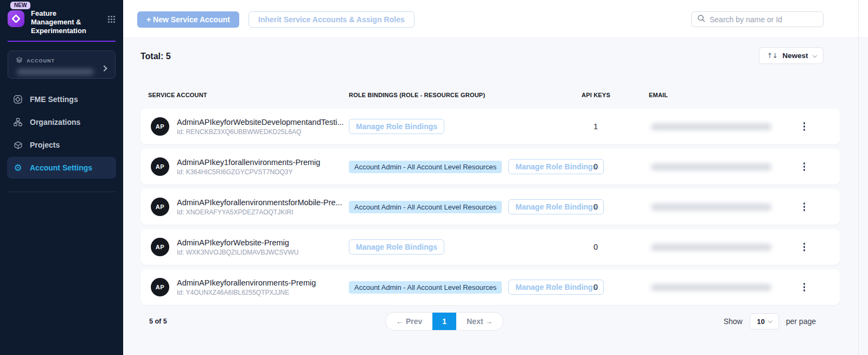 The width and height of the screenshot is (868, 355). Describe the element at coordinates (62, 178) in the screenshot. I see `sidebar: NEW Feature Management & Experimentation` at that location.